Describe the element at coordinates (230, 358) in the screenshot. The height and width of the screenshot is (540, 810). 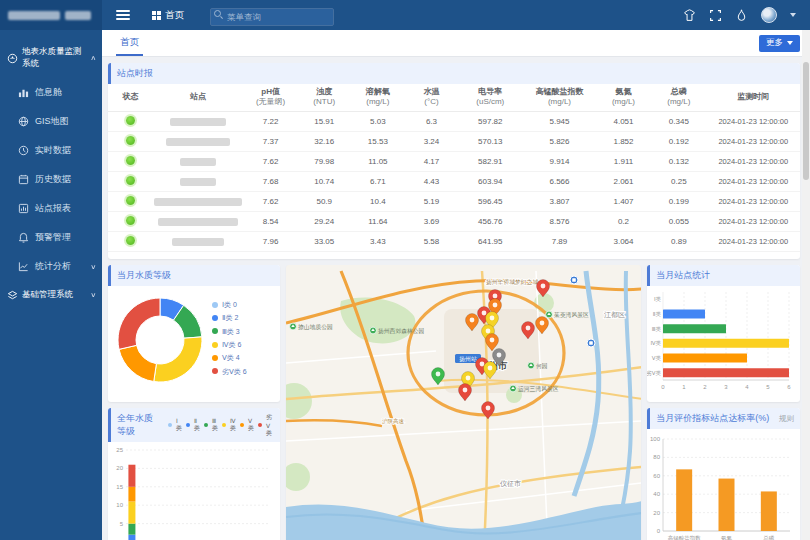
I see `legend-item: Ⅴ类 4` at that location.